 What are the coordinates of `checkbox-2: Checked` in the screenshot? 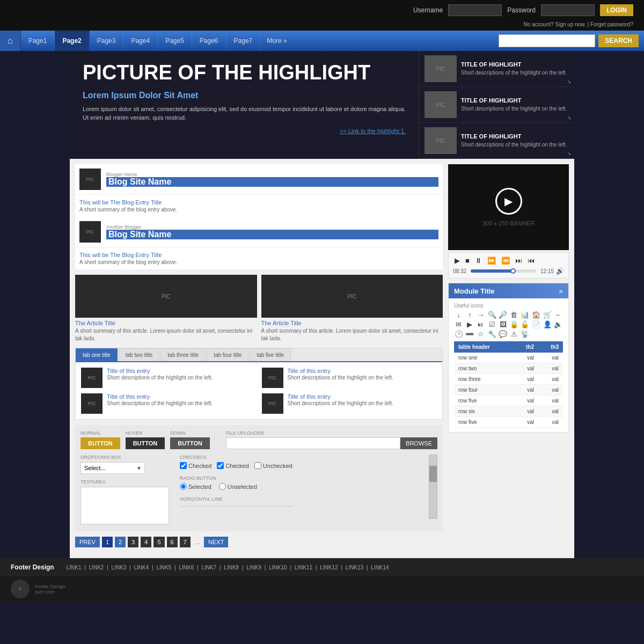 It's located at (233, 466).